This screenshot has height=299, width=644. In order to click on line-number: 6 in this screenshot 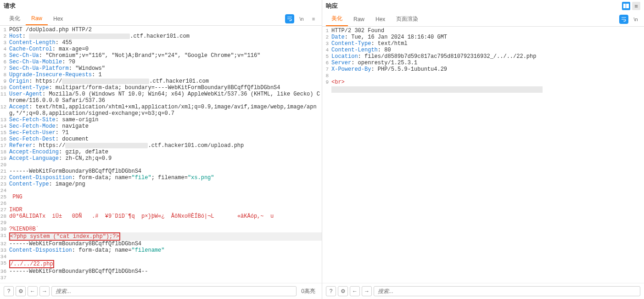, I will do `click(326, 63)`.